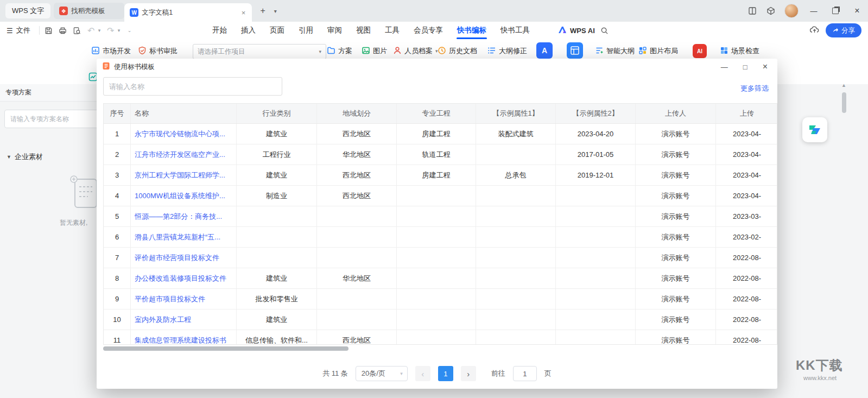  What do you see at coordinates (121, 30) in the screenshot?
I see `redo-caret-icon: ▾` at bounding box center [121, 30].